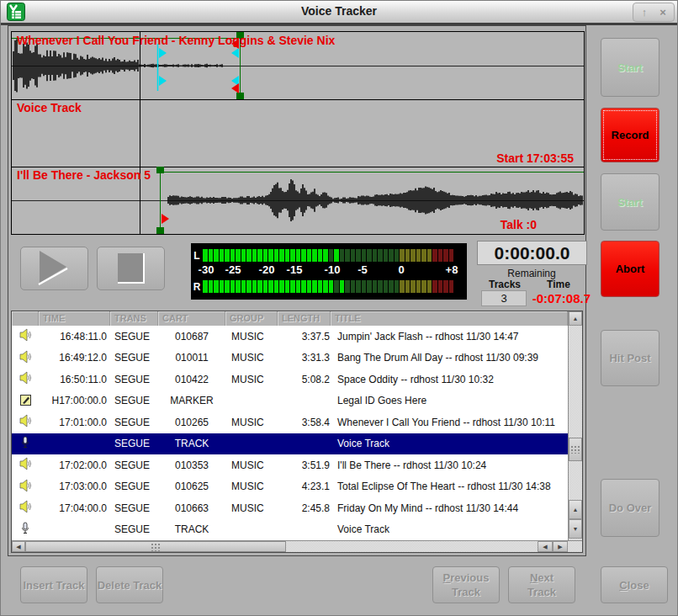  I want to click on start-track1-button: Start, so click(630, 67).